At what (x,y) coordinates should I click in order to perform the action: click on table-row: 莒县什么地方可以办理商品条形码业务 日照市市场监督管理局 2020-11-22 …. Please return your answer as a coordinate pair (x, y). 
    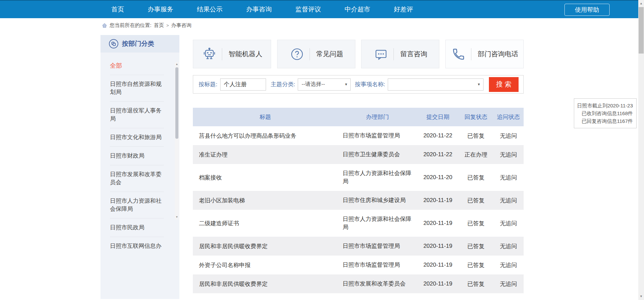
    Looking at the image, I should click on (358, 136).